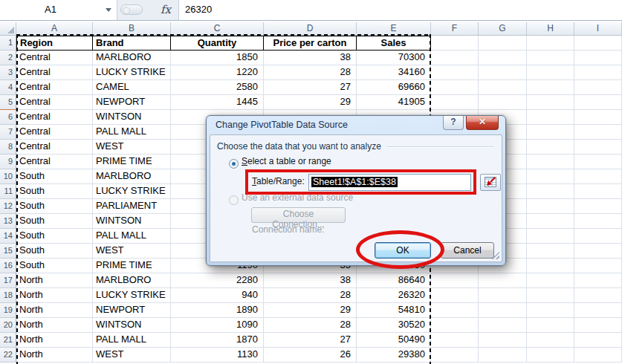  What do you see at coordinates (8, 251) in the screenshot?
I see `row-header: 15` at bounding box center [8, 251].